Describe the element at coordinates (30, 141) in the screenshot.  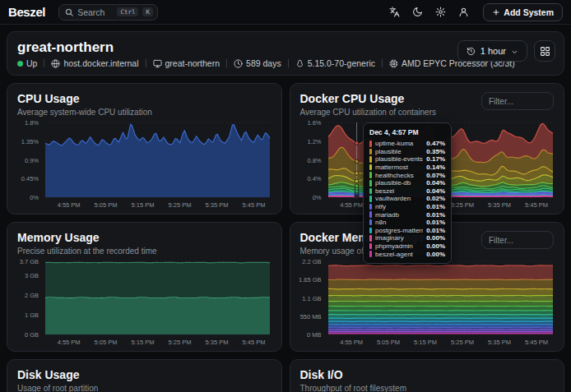
I see `y-tick-label: 1.35%` at that location.